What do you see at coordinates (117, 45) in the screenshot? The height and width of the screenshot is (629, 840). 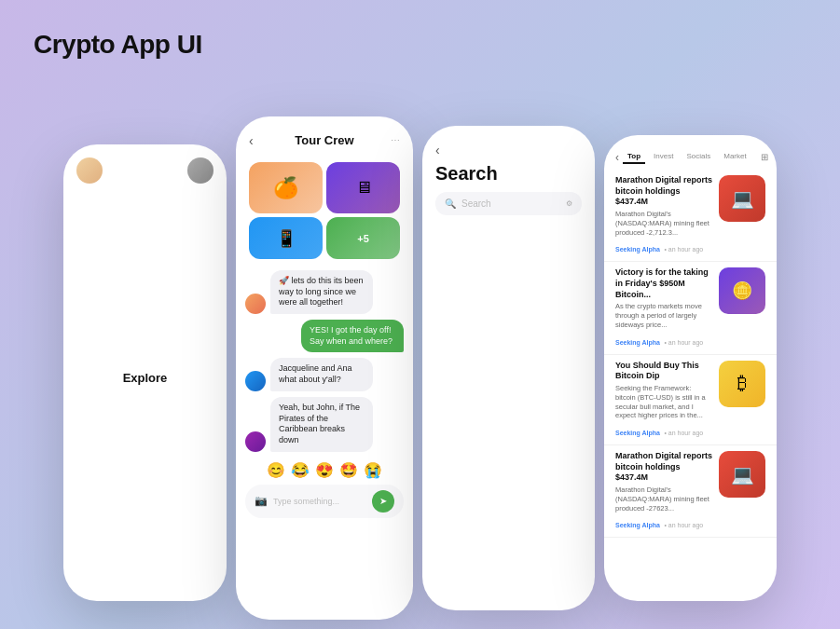 I see `page-title: Crypto App UI` at bounding box center [117, 45].